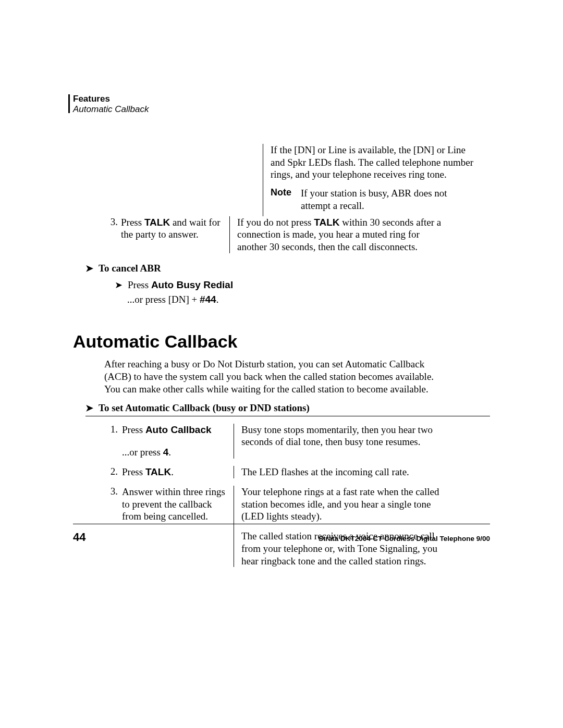  Describe the element at coordinates (183, 180) in the screenshot. I see `abr-col-left-empty` at that location.